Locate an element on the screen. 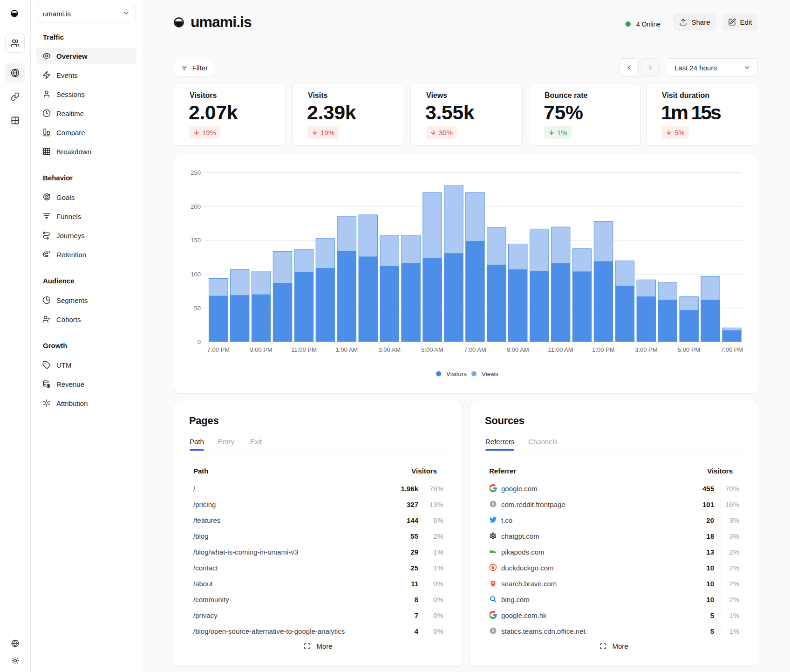 Image resolution: width=790 pixels, height=672 pixels. svg-text: Views is located at coordinates (490, 374).